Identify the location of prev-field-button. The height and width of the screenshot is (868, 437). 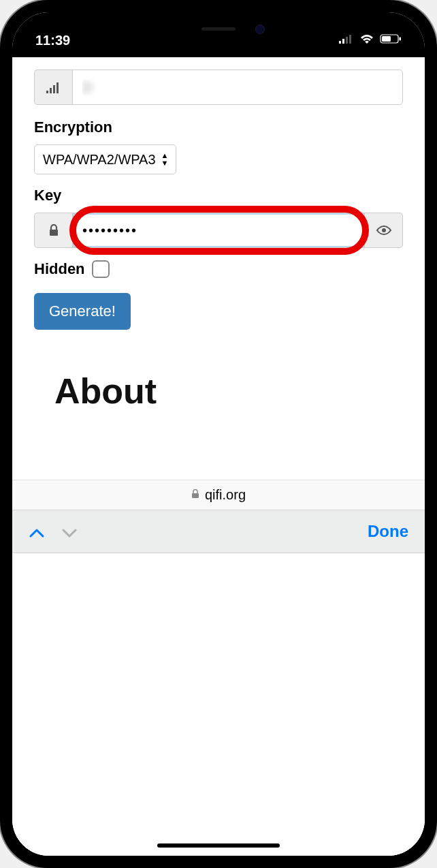
(37, 531).